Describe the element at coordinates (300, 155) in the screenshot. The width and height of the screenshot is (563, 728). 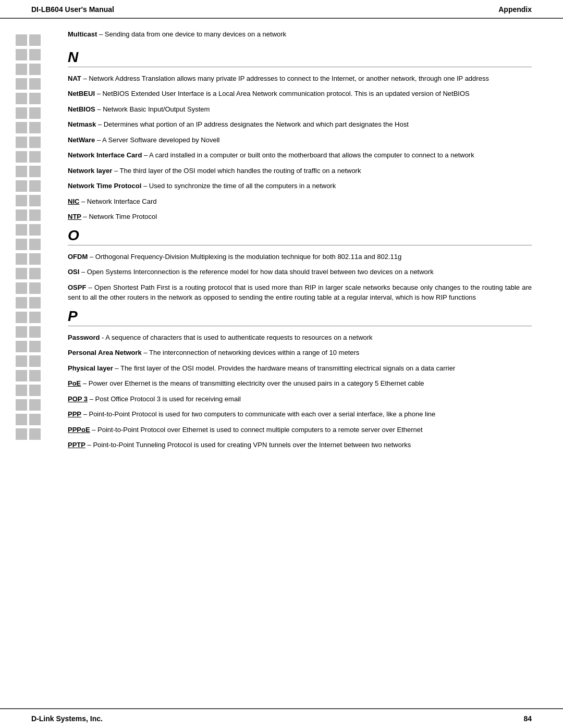
I see `term-text-nic-full: Network Interface Card – A card installe…` at that location.